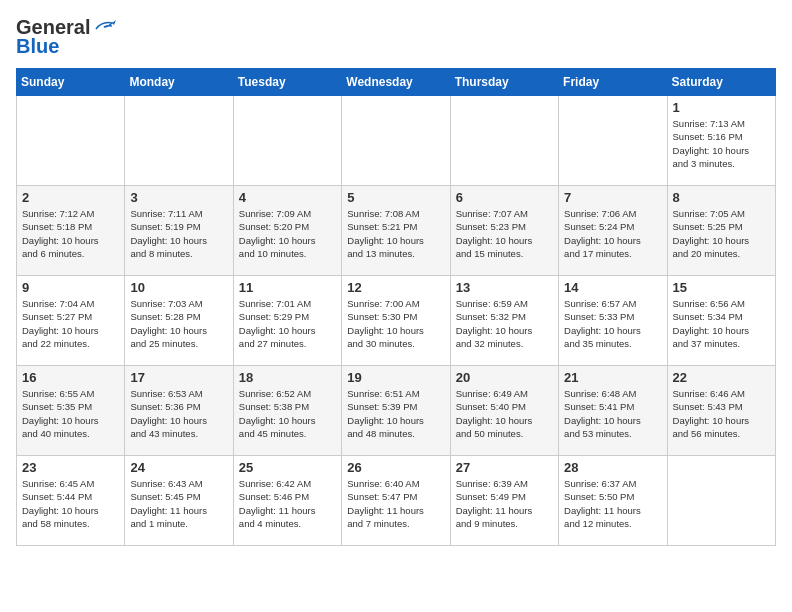 The width and height of the screenshot is (792, 612). Describe the element at coordinates (613, 411) in the screenshot. I see `calendar-cell: 21Sunrise: 6:48 AM Sunset: 5:41 PM Dayli…` at that location.